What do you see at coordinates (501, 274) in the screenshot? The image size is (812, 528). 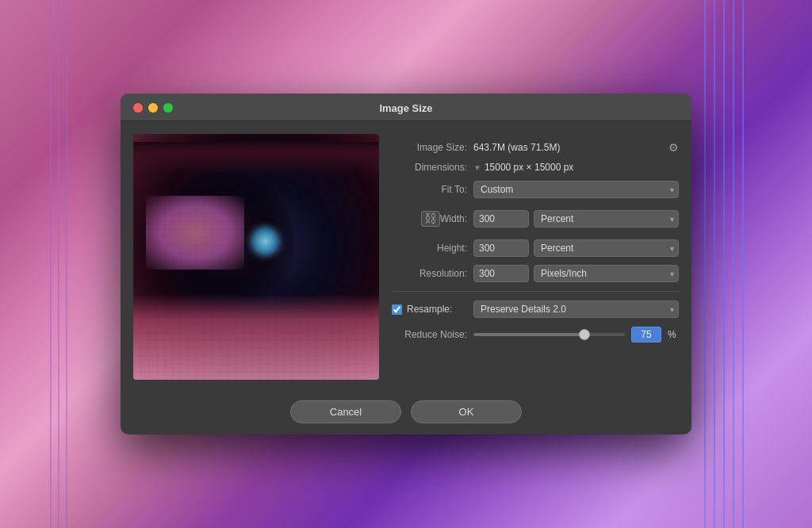 I see `resolution-input` at bounding box center [501, 274].